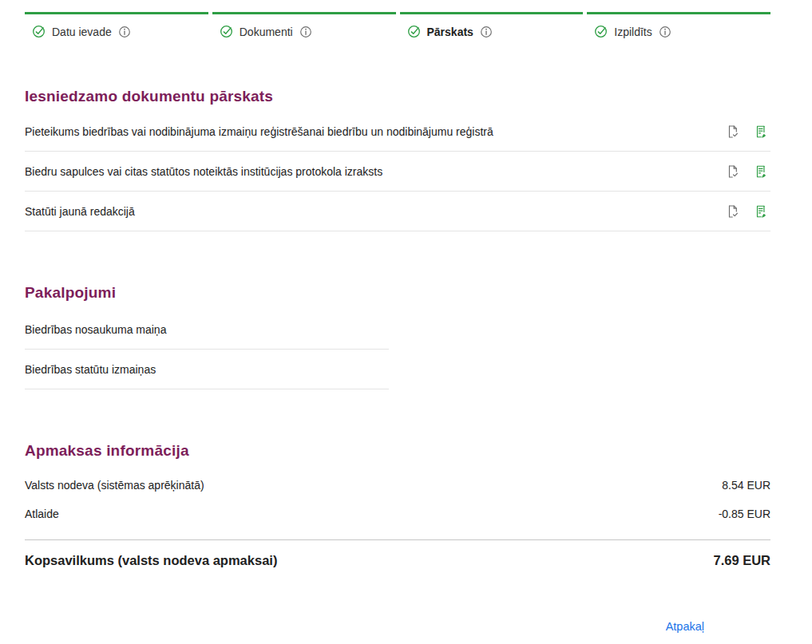 This screenshot has width=812, height=644. What do you see at coordinates (495, 32) in the screenshot?
I see `step-parskats-link: Pārskats` at bounding box center [495, 32].